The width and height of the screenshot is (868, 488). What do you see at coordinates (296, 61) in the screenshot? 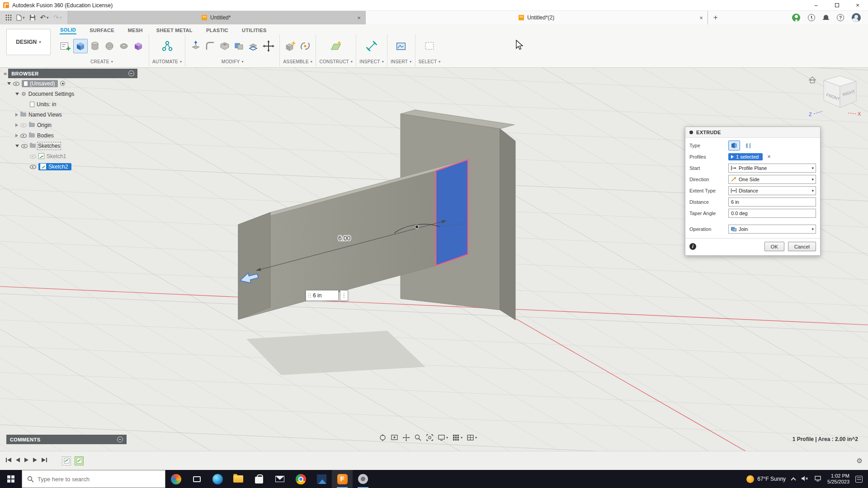
I see `group-label-assemble: ASSEMBLE` at bounding box center [296, 61].